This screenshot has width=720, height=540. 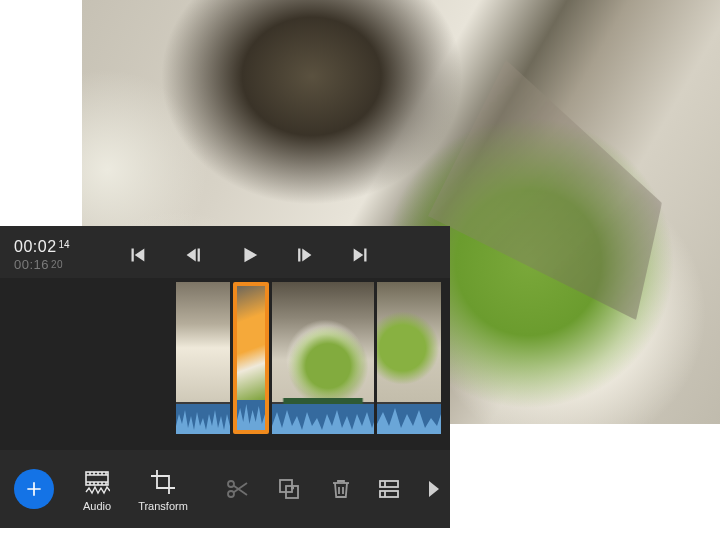 What do you see at coordinates (411, 489) in the screenshot?
I see `panel-switcher` at bounding box center [411, 489].